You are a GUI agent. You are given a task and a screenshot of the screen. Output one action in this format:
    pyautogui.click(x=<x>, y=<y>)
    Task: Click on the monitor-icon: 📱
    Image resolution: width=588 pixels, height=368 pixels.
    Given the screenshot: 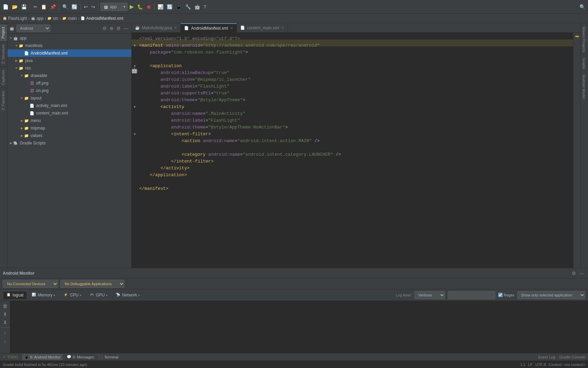 What is the action you would take?
    pyautogui.click(x=27, y=357)
    